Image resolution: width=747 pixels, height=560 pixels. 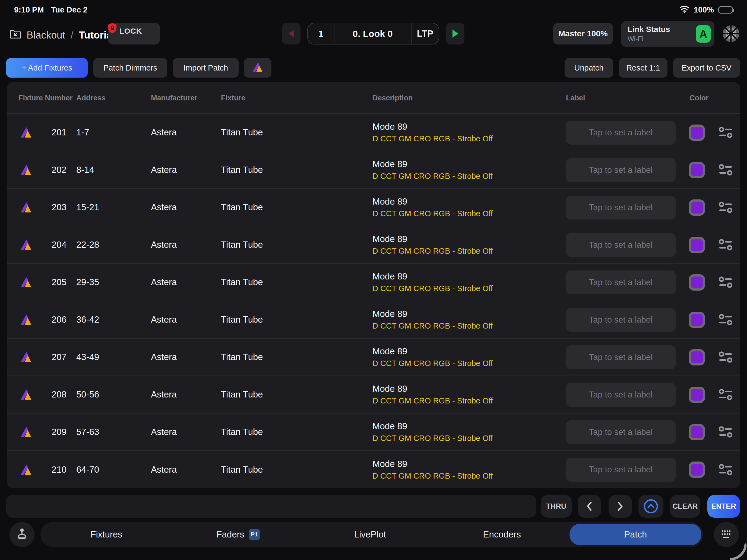 I want to click on settings-wheel-icon, so click(x=731, y=34).